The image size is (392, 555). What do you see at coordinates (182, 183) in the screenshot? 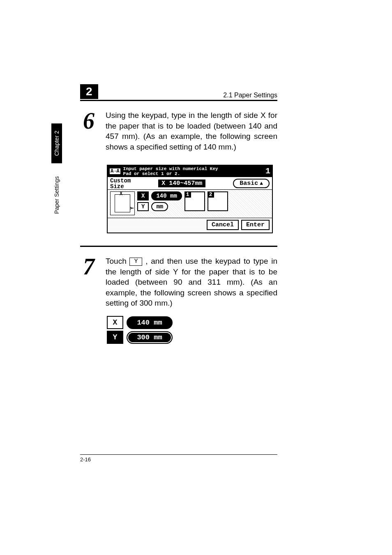
I see `x-range-label: X 140~457mm` at bounding box center [182, 183].